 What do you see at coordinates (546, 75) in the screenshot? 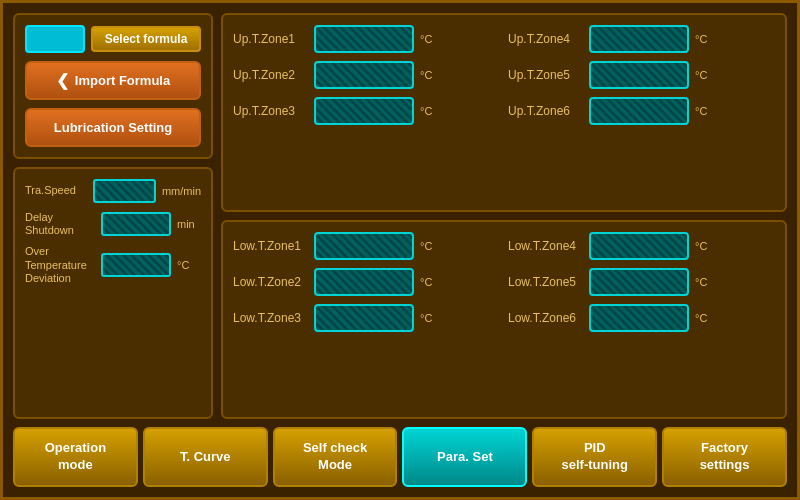
I see `up-zone5-label: Up.T.Zone5` at bounding box center [546, 75].